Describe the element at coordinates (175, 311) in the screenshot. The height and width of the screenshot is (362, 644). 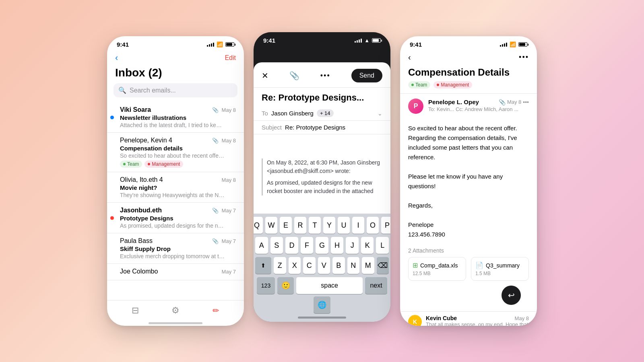
I see `settings-icon: ⚙` at that location.